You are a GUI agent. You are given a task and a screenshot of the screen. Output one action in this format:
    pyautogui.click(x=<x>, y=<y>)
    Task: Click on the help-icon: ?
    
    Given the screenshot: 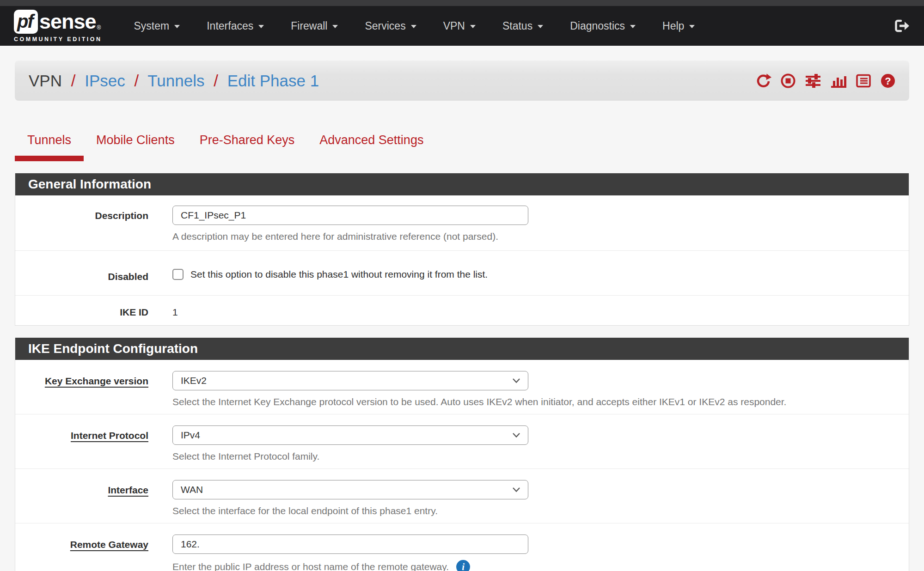 What is the action you would take?
    pyautogui.click(x=888, y=81)
    